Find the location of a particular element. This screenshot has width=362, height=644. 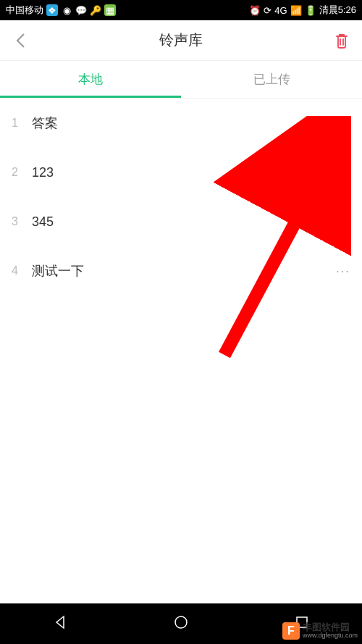

tab-label: 本地 is located at coordinates (90, 80).